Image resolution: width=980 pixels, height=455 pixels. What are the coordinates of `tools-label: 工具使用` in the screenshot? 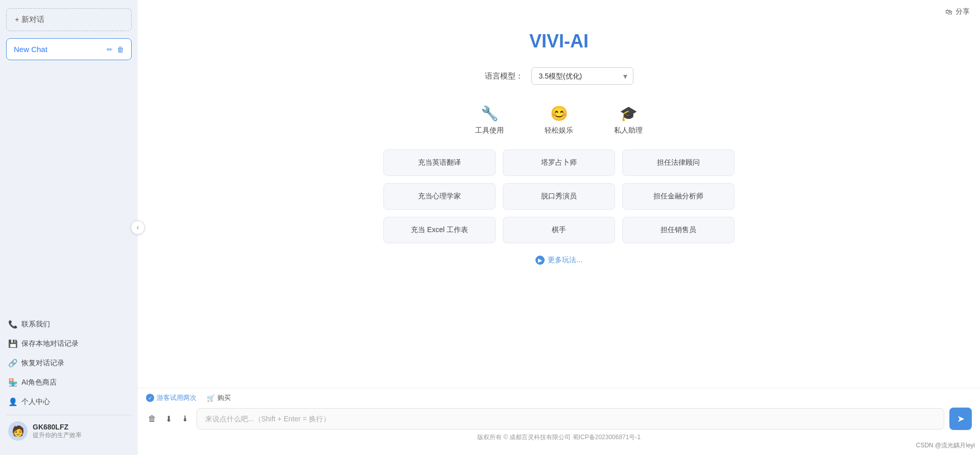 It's located at (489, 131).